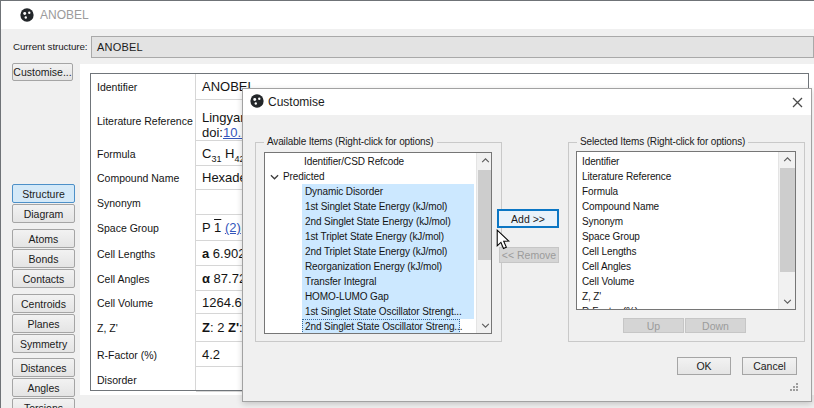  Describe the element at coordinates (609, 252) in the screenshot. I see `selected-item: Cell Lengths` at that location.